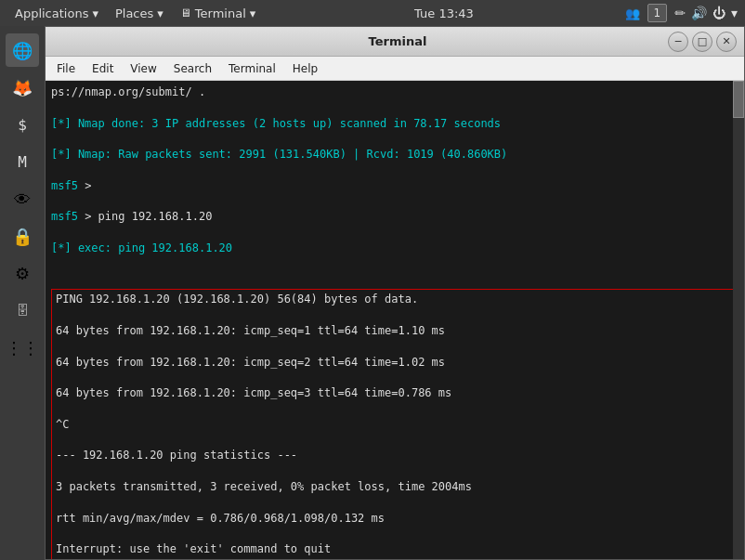 The image size is (745, 560). Describe the element at coordinates (139, 13) in the screenshot. I see `places-menu: Places ▾` at that location.